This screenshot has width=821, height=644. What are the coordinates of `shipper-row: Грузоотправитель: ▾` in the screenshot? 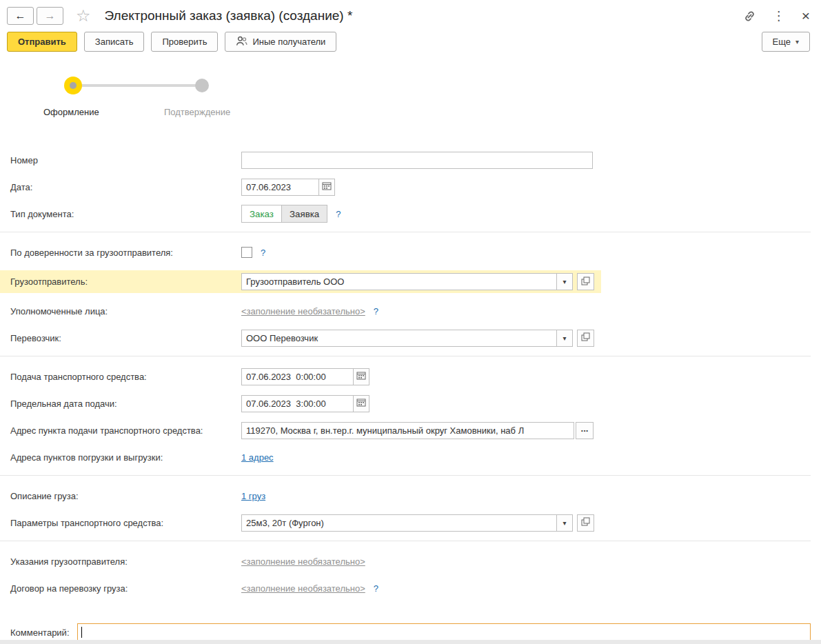 It's located at (301, 281).